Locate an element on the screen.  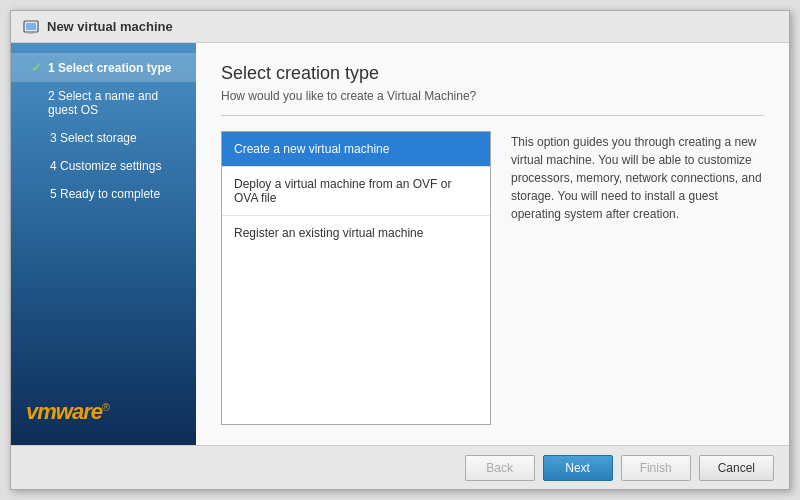
next-button: Next is located at coordinates (578, 468).